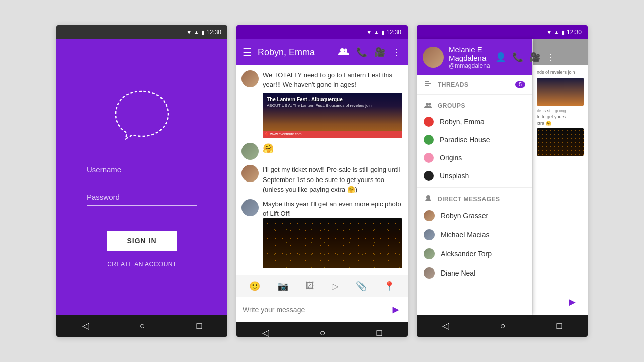 The height and width of the screenshot is (362, 644). I want to click on bg-lantern-image, so click(560, 92).